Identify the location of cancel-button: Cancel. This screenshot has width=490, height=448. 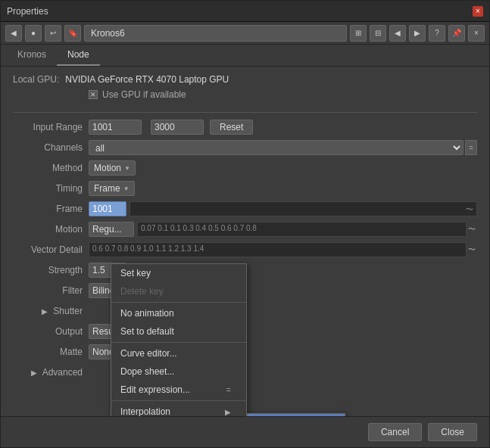
(395, 432).